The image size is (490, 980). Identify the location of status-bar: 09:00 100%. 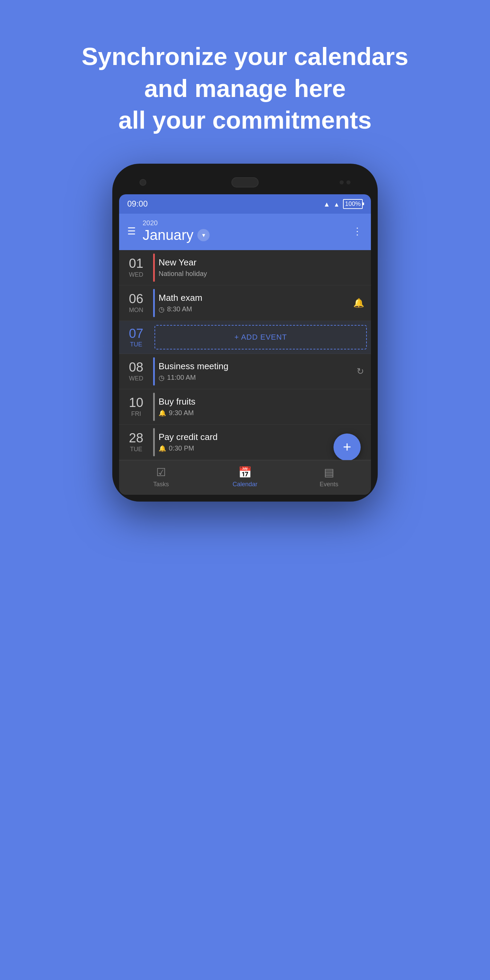
(245, 204).